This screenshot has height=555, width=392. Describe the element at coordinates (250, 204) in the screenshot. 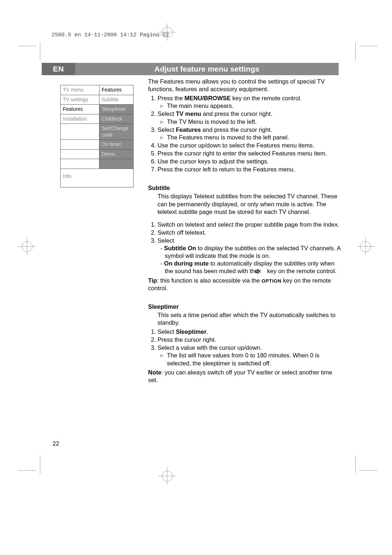

I see `subtitle-intro: This displays Teletext subtitles from th…` at that location.